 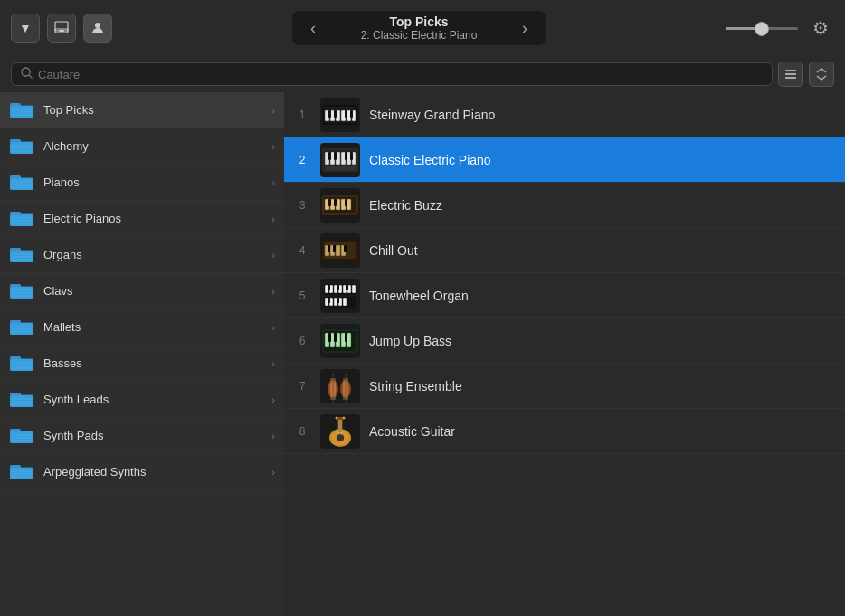 What do you see at coordinates (791, 74) in the screenshot?
I see `list-view-button` at bounding box center [791, 74].